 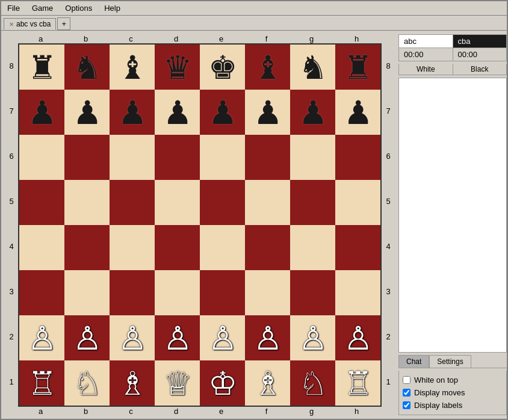 What do you see at coordinates (177, 202) in the screenshot?
I see `square-d5` at bounding box center [177, 202].